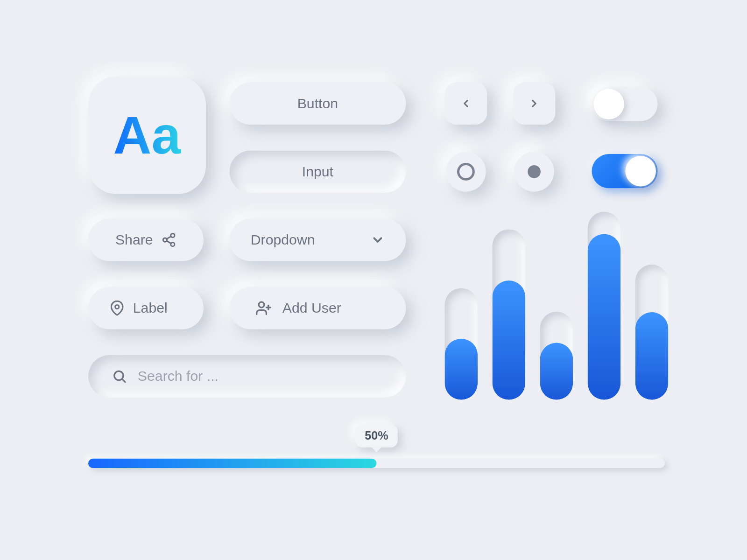 The width and height of the screenshot is (747, 560). Describe the element at coordinates (169, 240) in the screenshot. I see `share-icon` at that location.